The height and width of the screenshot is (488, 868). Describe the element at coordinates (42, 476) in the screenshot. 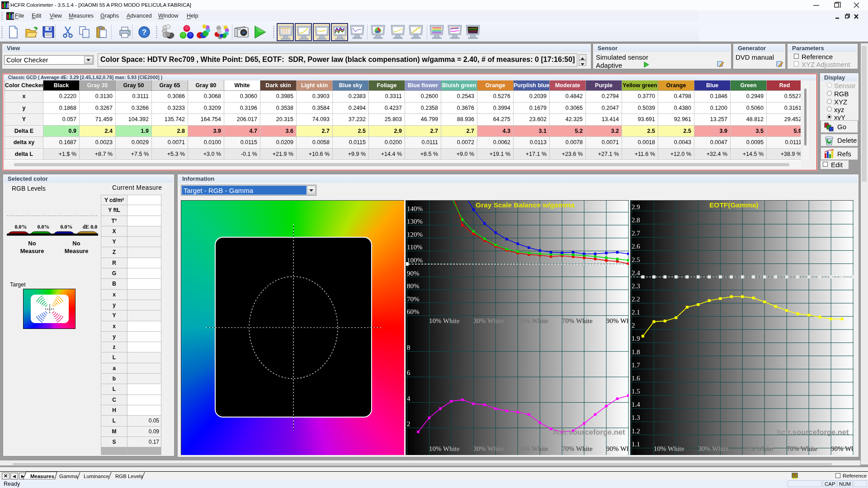

I see `svg-text: Measures` at that location.